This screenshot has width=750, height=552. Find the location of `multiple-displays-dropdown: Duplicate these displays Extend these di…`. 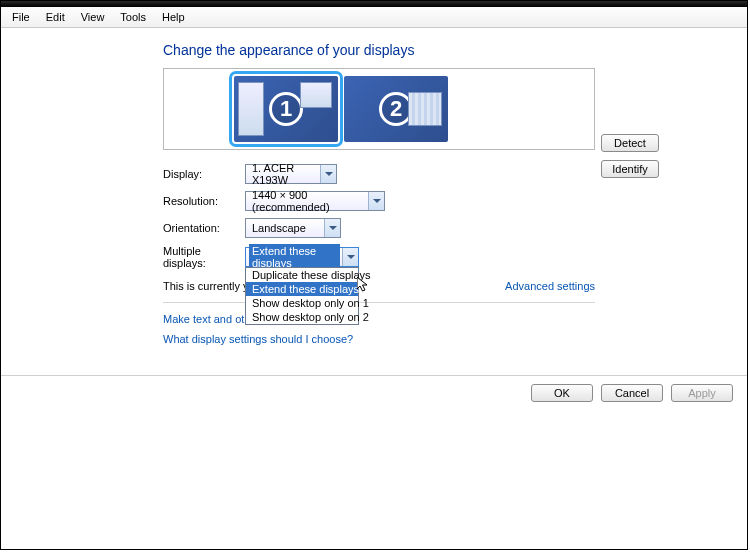

multiple-displays-dropdown: Duplicate these displays Extend these di… is located at coordinates (302, 296).